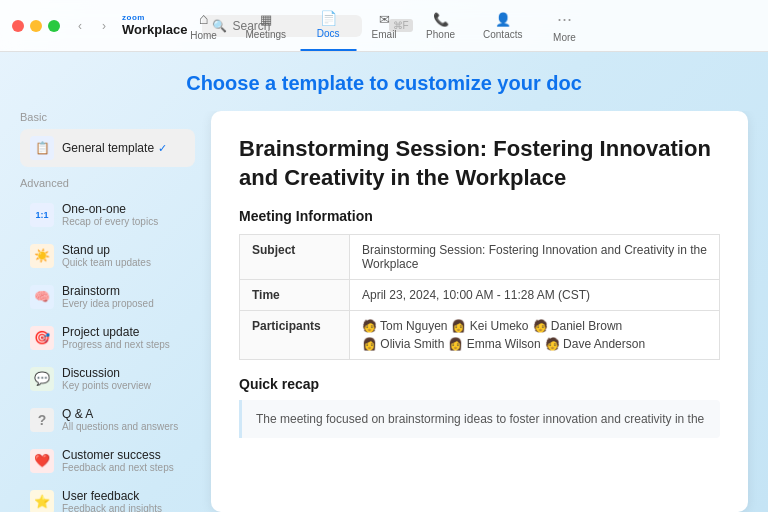 This screenshot has width=768, height=512. I want to click on customer-success-desc: Feedback and next steps, so click(124, 468).